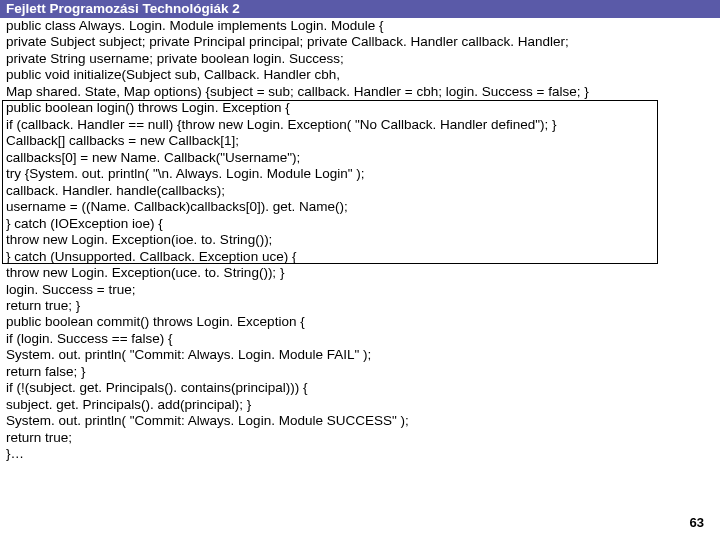 The width and height of the screenshot is (720, 540). Describe the element at coordinates (360, 240) in the screenshot. I see `code-line: throw new Login. Exception(ioe. to. Stri…` at that location.